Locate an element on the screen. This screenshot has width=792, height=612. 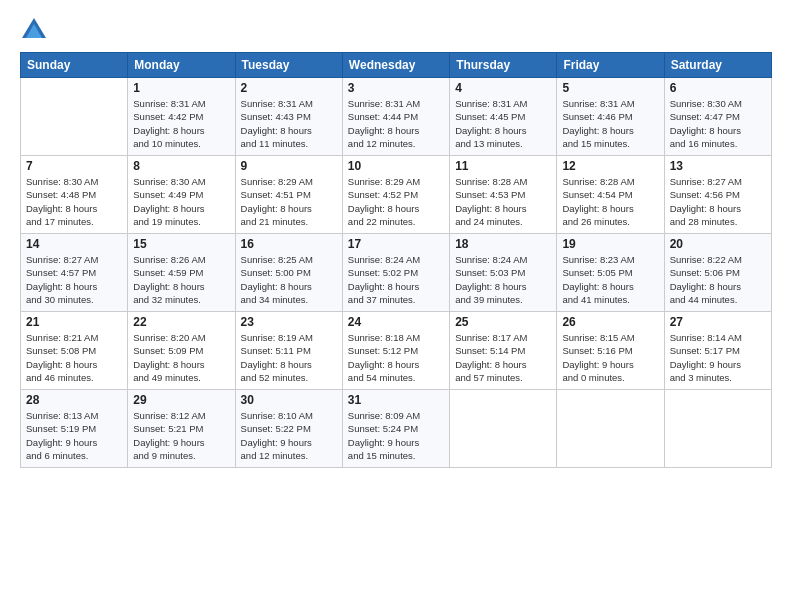
day-number: 14 is located at coordinates (74, 244).